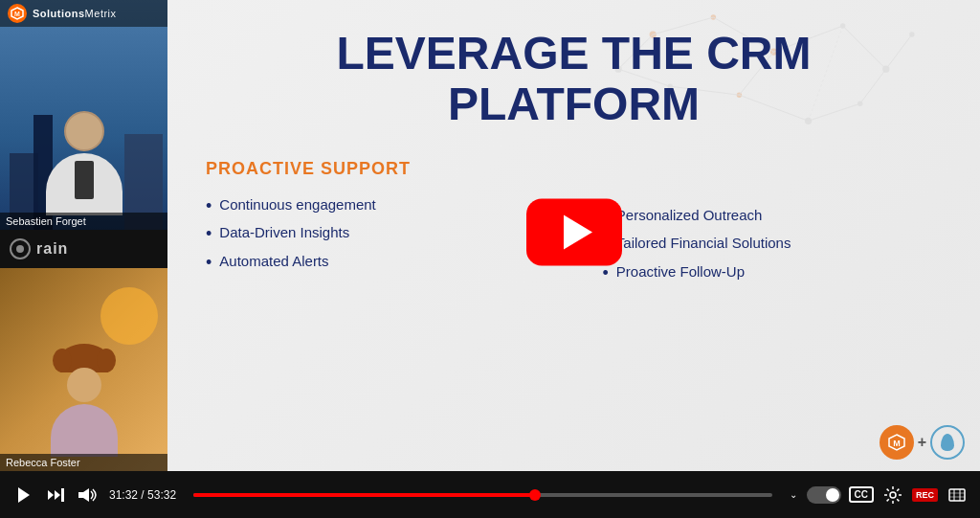 This screenshot has width=980, height=518. Describe the element at coordinates (773, 274) in the screenshot. I see `bullet-item-6: Proactive Follow-Up` at that location.